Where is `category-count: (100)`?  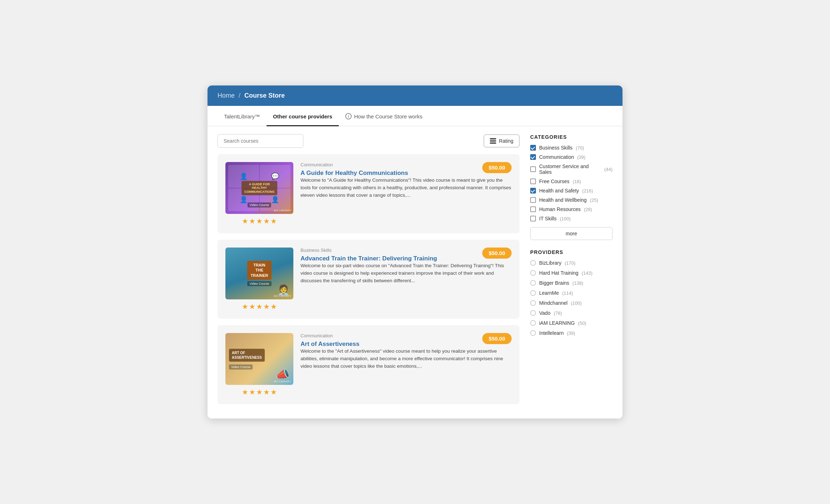 category-count: (100) is located at coordinates (565, 219).